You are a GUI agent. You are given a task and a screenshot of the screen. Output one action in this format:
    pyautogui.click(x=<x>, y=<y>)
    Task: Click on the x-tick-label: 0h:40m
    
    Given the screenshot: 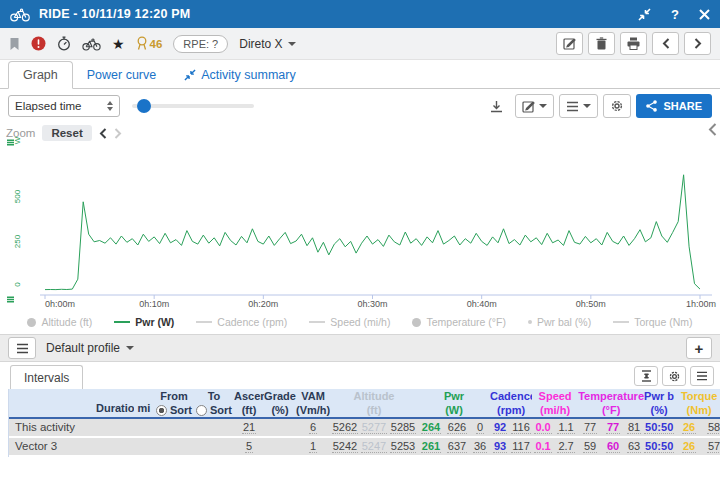 What is the action you would take?
    pyautogui.click(x=482, y=304)
    